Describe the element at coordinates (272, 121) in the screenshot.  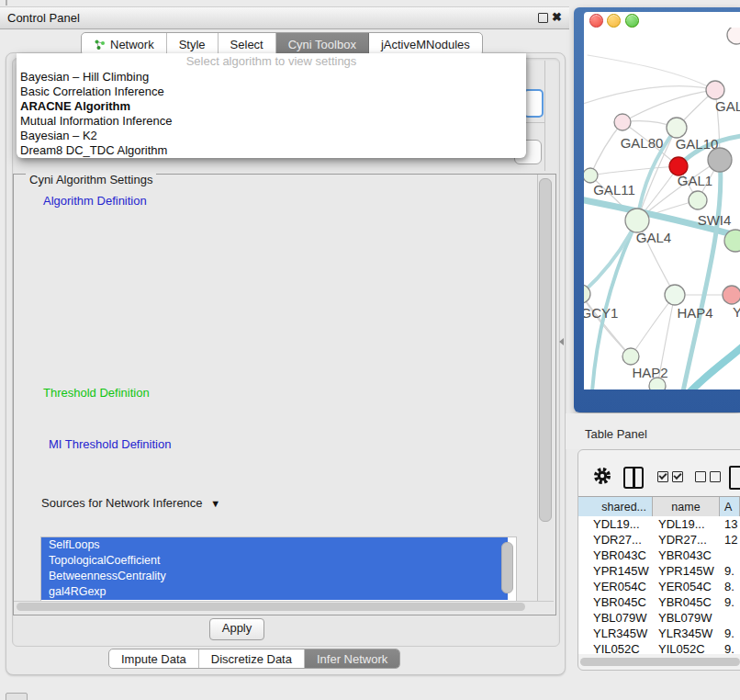
I see `dropdown-item-mutual-information-inference: Mutual Information Inference` at that location.